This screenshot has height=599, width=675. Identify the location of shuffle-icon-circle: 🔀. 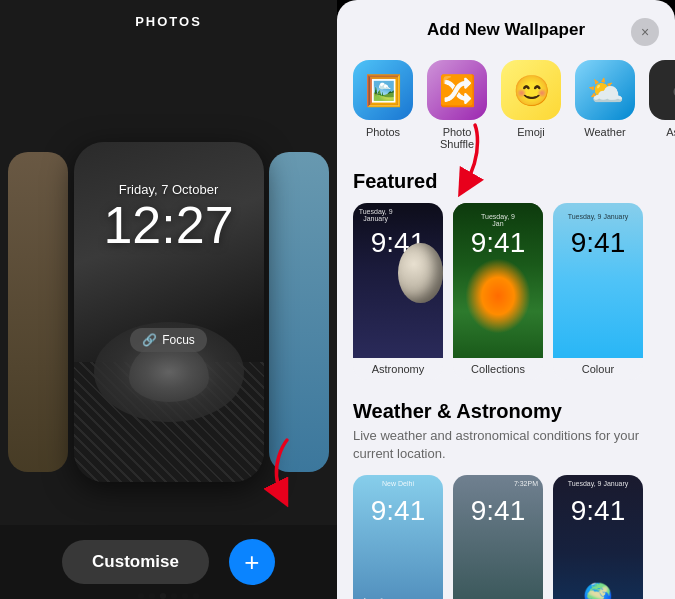
(457, 90).